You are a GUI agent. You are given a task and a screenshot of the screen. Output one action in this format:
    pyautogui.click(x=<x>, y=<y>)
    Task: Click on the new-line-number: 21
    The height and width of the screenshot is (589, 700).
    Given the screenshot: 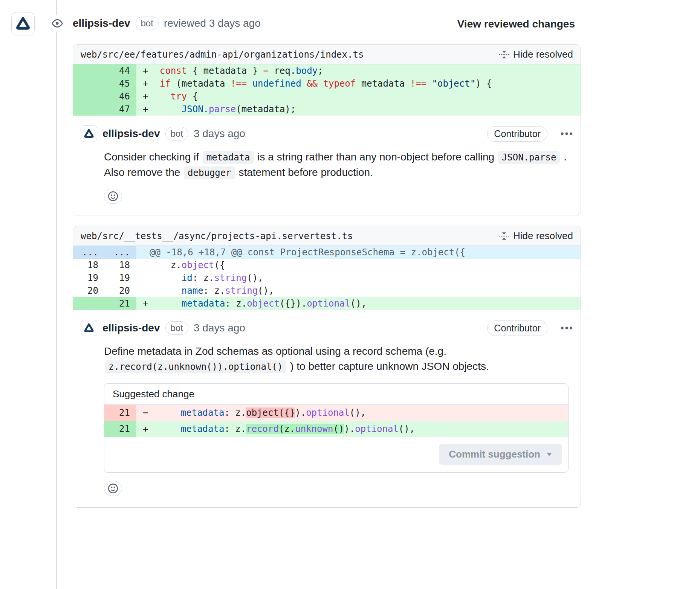 What is the action you would take?
    pyautogui.click(x=121, y=304)
    